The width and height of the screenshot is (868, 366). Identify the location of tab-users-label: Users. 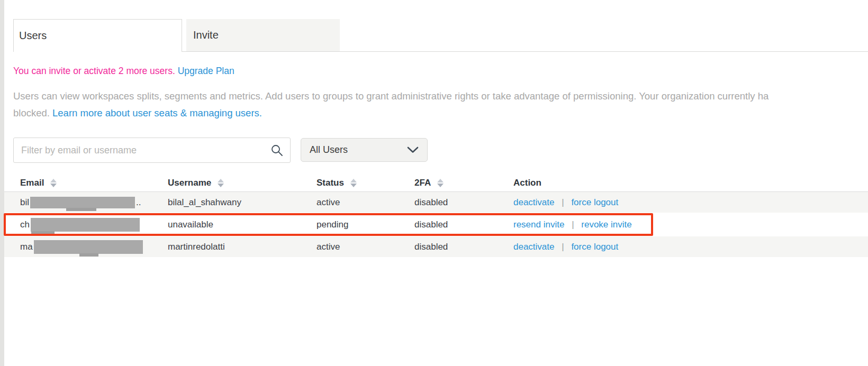
(33, 36).